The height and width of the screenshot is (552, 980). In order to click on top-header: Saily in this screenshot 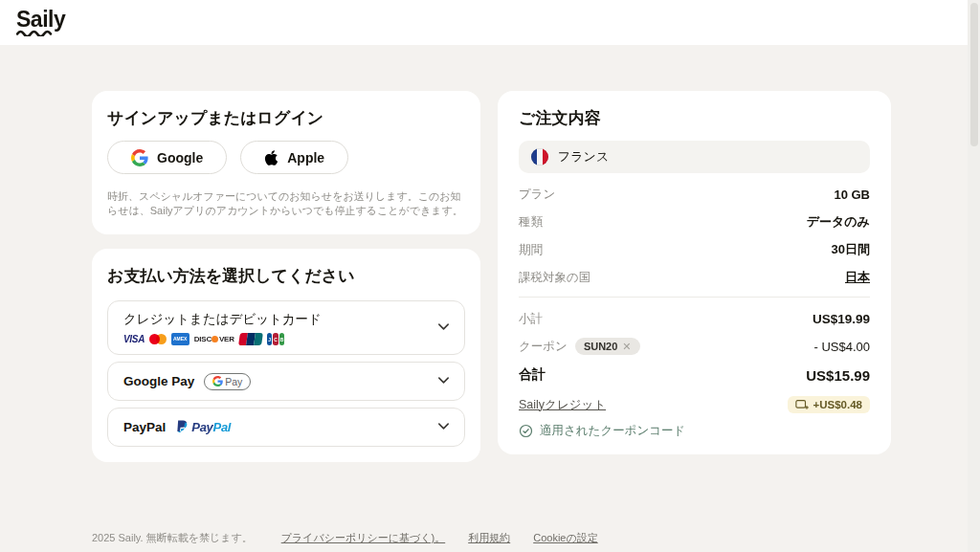, I will do `click(490, 23)`.